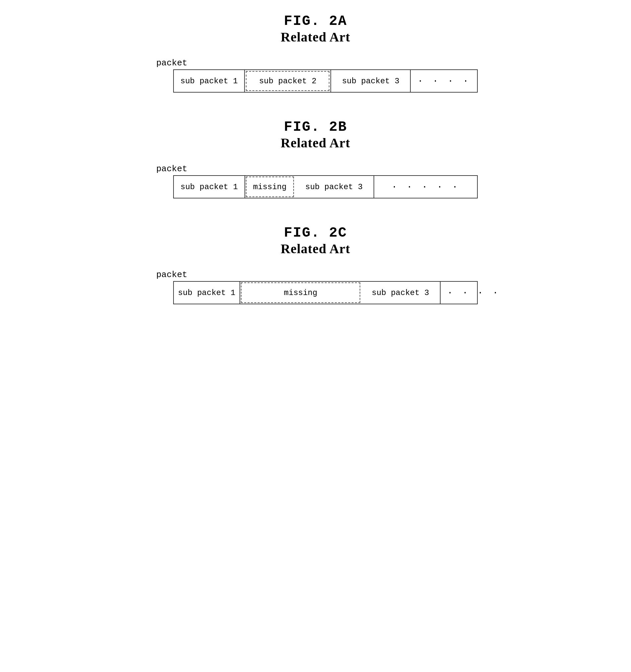 Image resolution: width=631 pixels, height=672 pixels. Describe the element at coordinates (325, 81) in the screenshot. I see `fig-2a-packet-container: sub packet 1 sub packet 2 sub packet 3 ·…` at that location.